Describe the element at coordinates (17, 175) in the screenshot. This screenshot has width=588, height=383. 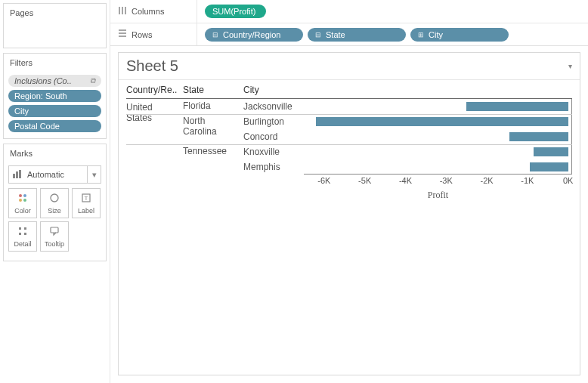
I see `bar-icon` at that location.